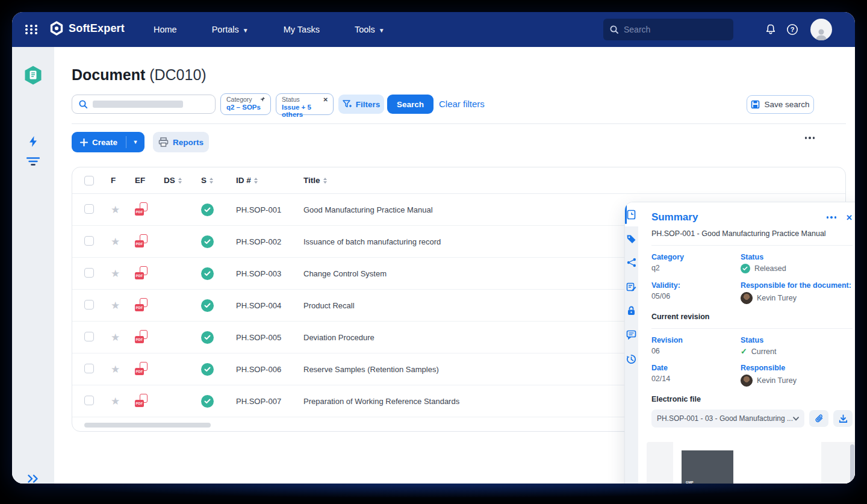  Describe the element at coordinates (739, 343) in the screenshot. I see `summary-panel: Summary ✕ PH.SOP-001 - Good Manufacturin…` at that location.